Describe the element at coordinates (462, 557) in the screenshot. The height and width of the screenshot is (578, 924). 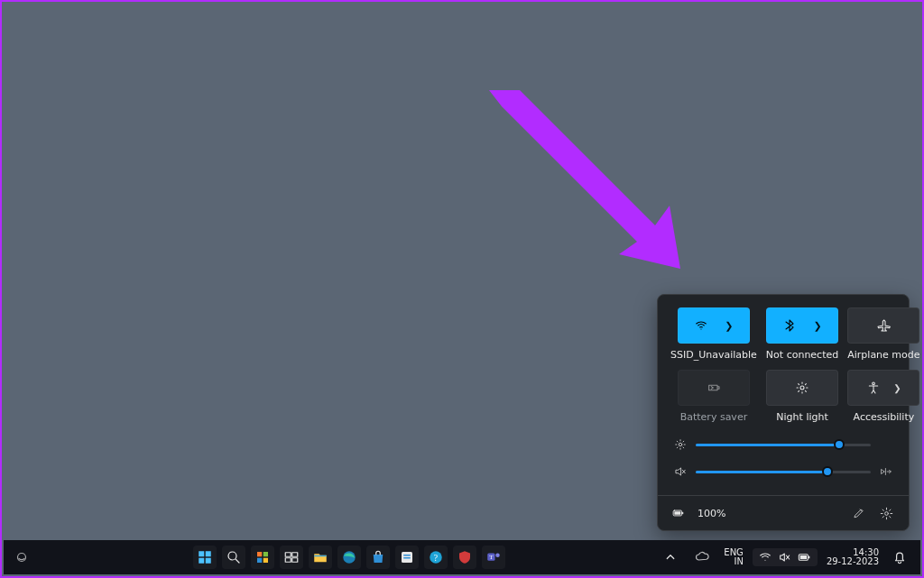
I see `taskbar: ?T ENG IN` at that location.